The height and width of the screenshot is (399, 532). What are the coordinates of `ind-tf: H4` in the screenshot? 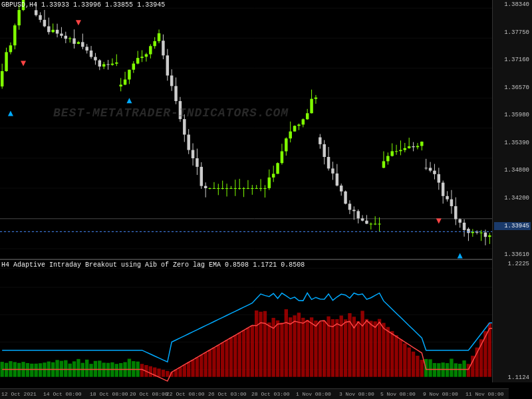 It's located at (5, 265).